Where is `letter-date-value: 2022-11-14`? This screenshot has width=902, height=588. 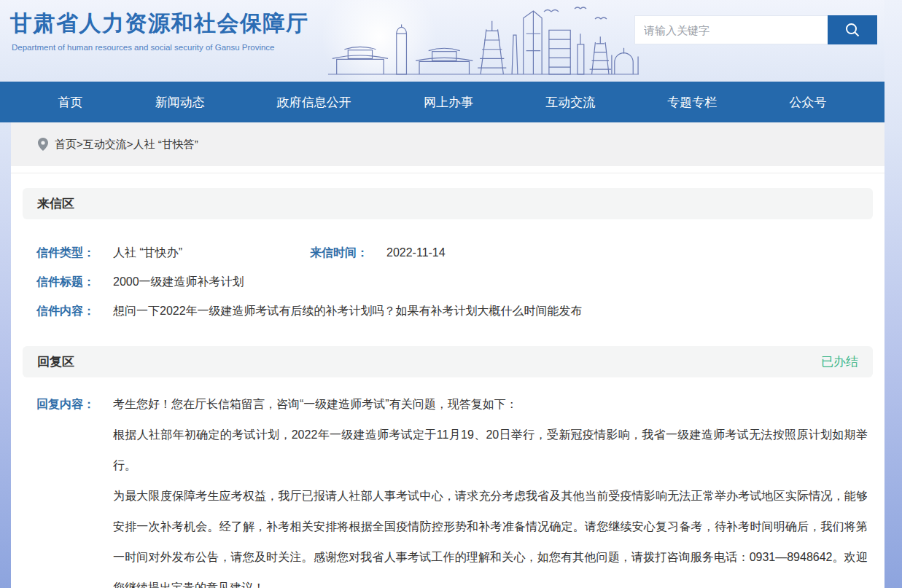
letter-date-value: 2022-11-14 is located at coordinates (416, 253).